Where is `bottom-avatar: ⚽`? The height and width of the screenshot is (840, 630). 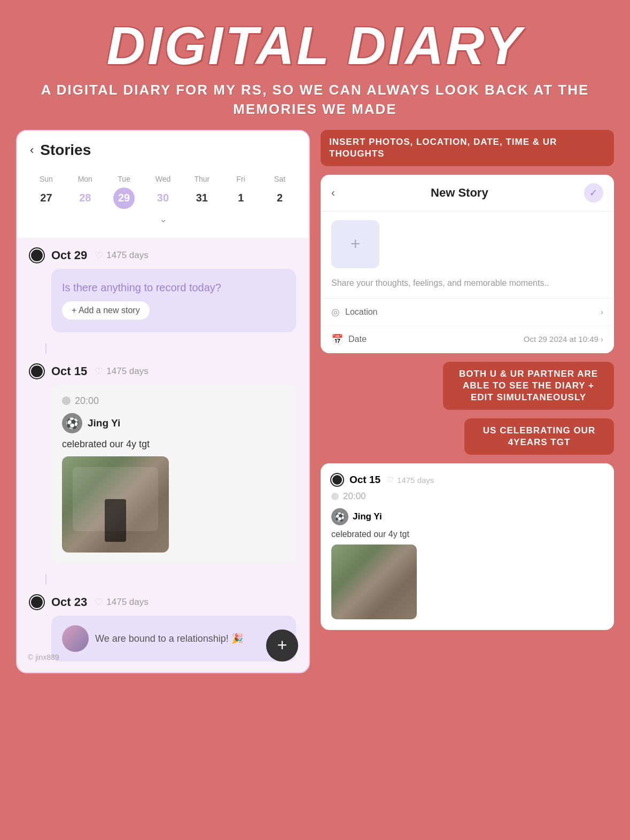 bottom-avatar: ⚽ is located at coordinates (340, 517).